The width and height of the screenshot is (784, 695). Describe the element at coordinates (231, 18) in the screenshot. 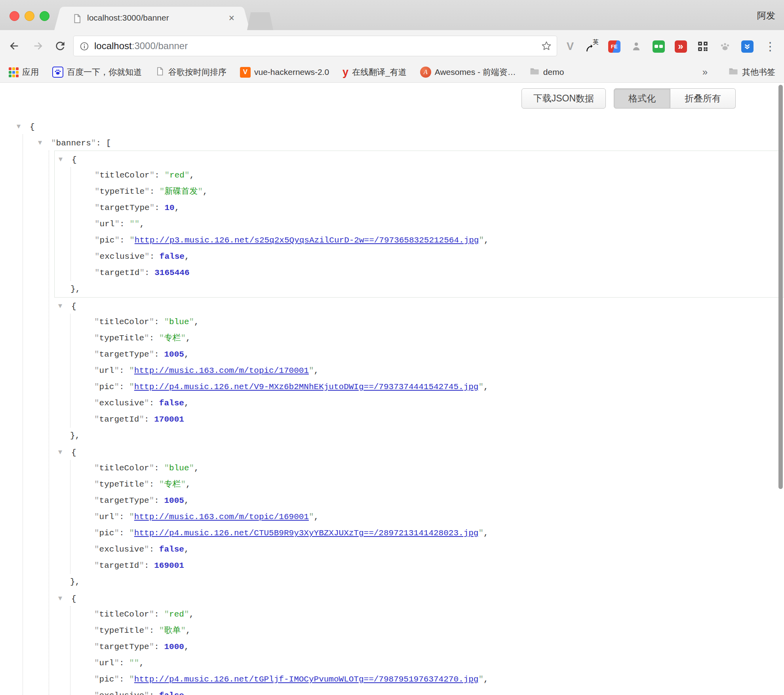

I see `tab-close-icon: ×` at that location.